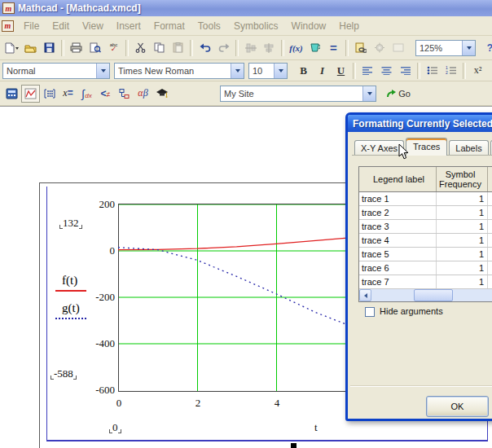 Image resolution: width=492 pixels, height=448 pixels. What do you see at coordinates (140, 48) in the screenshot?
I see `cut-button` at bounding box center [140, 48].